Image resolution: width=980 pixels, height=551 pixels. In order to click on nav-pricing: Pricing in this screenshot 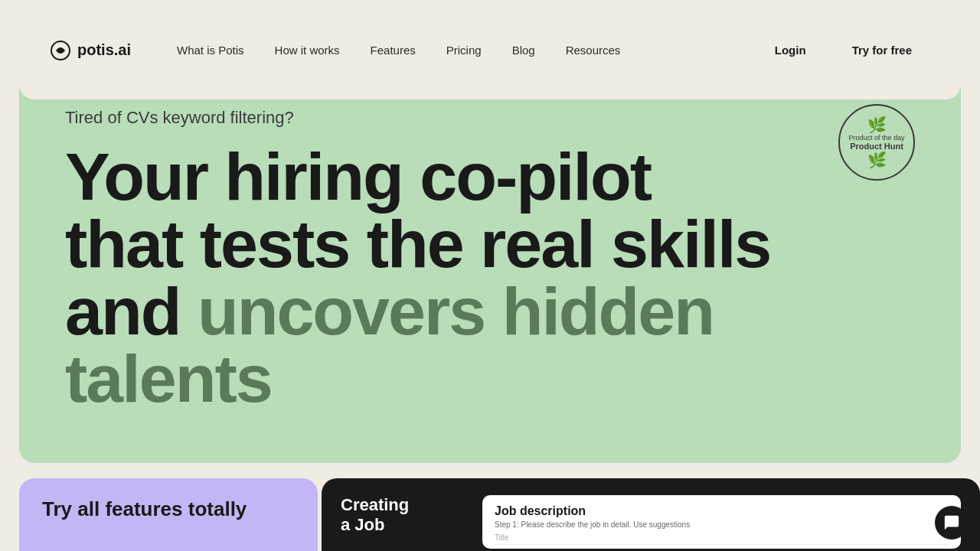, I will do `click(464, 51)`.